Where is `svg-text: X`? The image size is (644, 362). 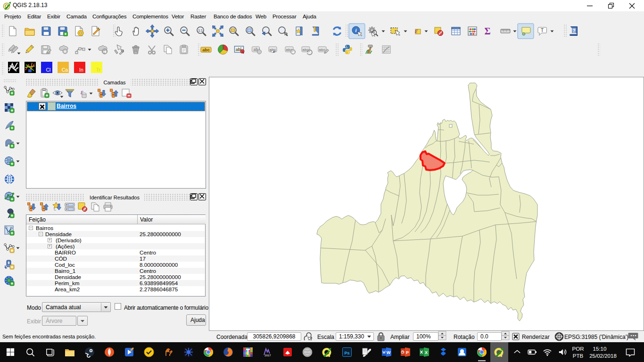 svg-text: X is located at coordinates (426, 353).